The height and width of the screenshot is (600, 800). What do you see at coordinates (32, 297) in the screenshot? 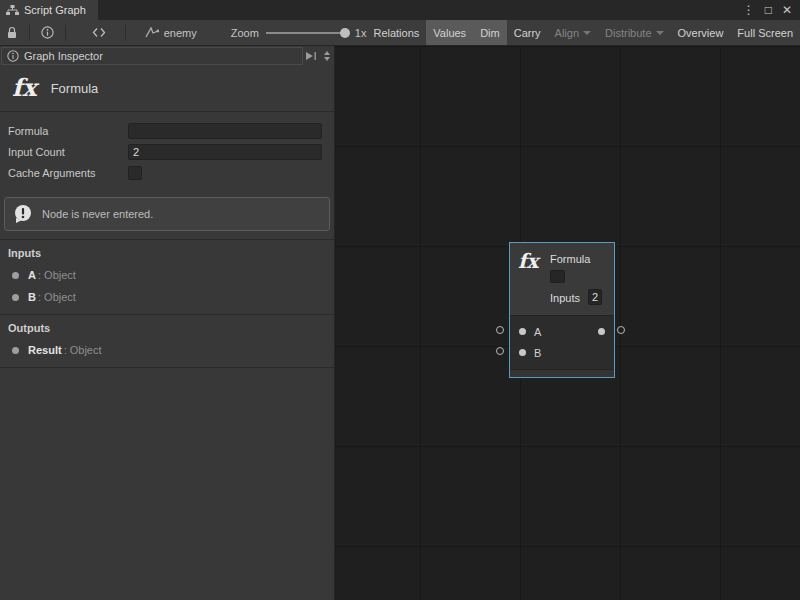
I see `port-name: B` at bounding box center [32, 297].